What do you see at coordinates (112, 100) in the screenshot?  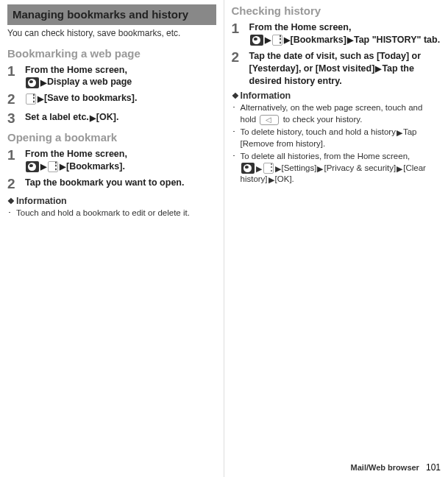 I see `step-row: 2 ▶[Save to bookmarks].` at bounding box center [112, 100].